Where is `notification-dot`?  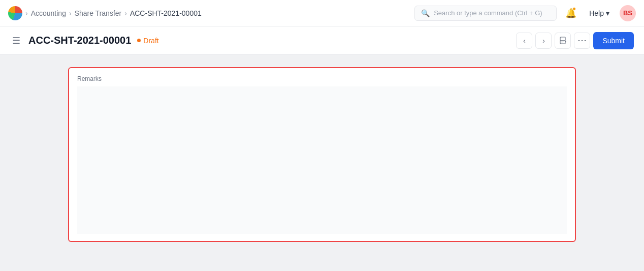
notification-dot is located at coordinates (574, 9).